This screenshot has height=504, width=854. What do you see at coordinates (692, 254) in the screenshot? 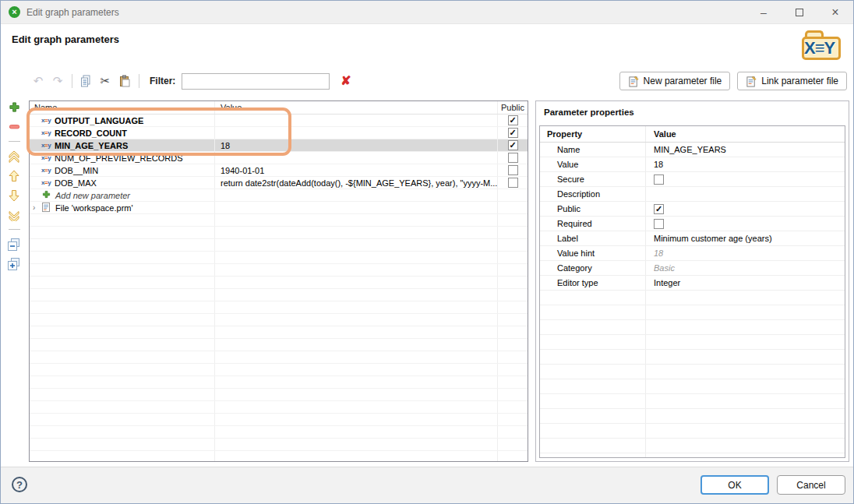
I see `property-row: Value hint18` at bounding box center [692, 254].